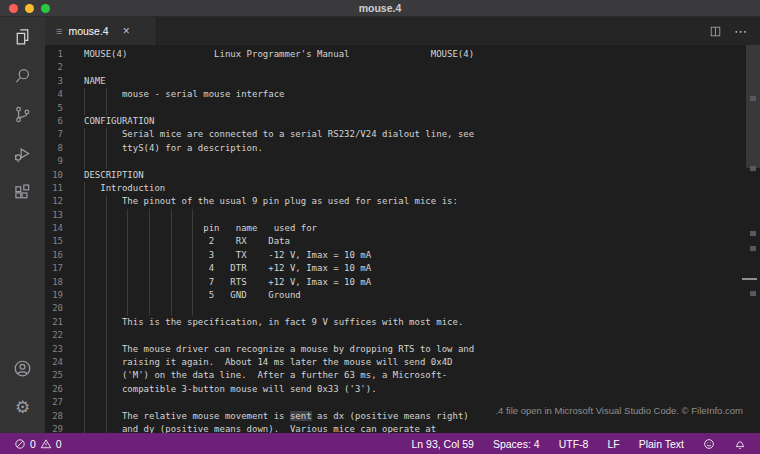 The height and width of the screenshot is (454, 760). I want to click on line-number: 22, so click(54, 336).